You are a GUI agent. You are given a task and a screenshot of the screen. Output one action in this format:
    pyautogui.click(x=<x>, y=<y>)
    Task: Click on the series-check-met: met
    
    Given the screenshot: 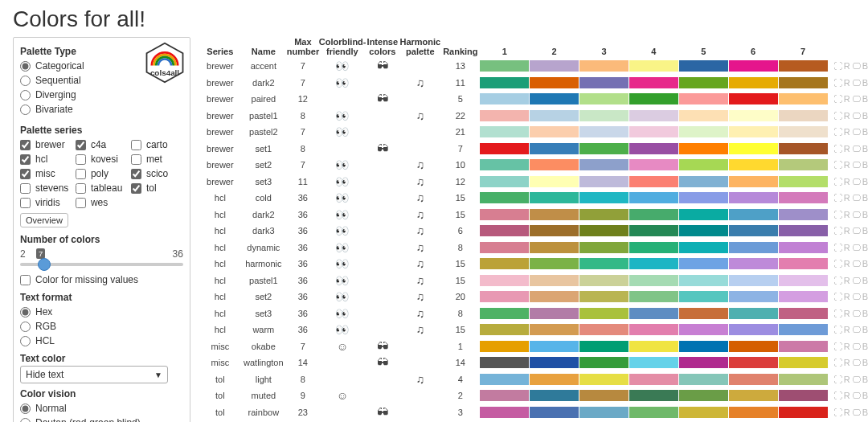 What is the action you would take?
    pyautogui.click(x=158, y=159)
    